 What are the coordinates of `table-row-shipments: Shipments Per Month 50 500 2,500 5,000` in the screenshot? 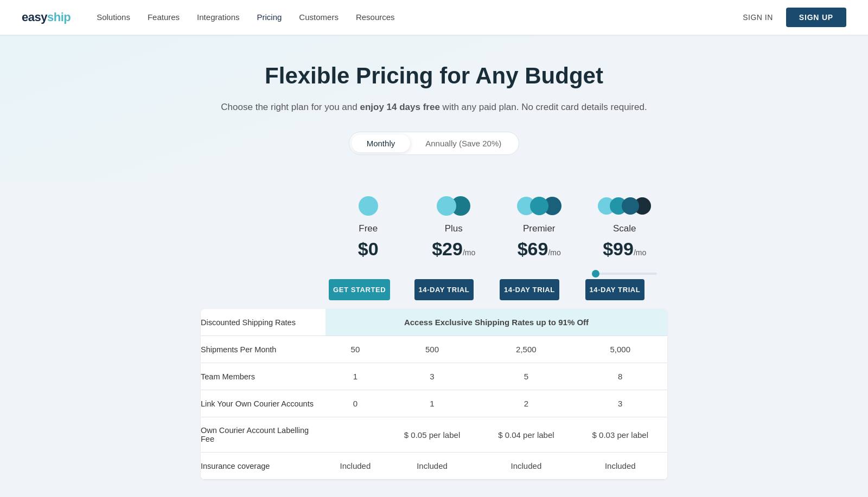 It's located at (434, 350).